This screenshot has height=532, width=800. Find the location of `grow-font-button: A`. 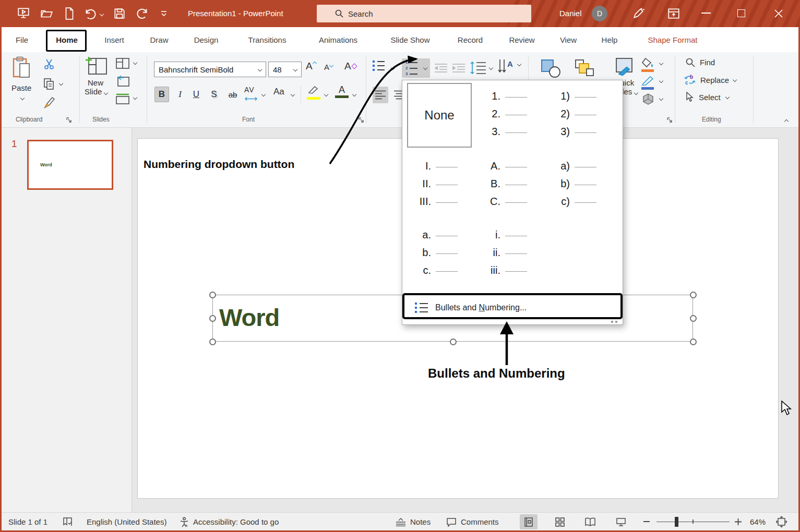

grow-font-button: A is located at coordinates (311, 66).